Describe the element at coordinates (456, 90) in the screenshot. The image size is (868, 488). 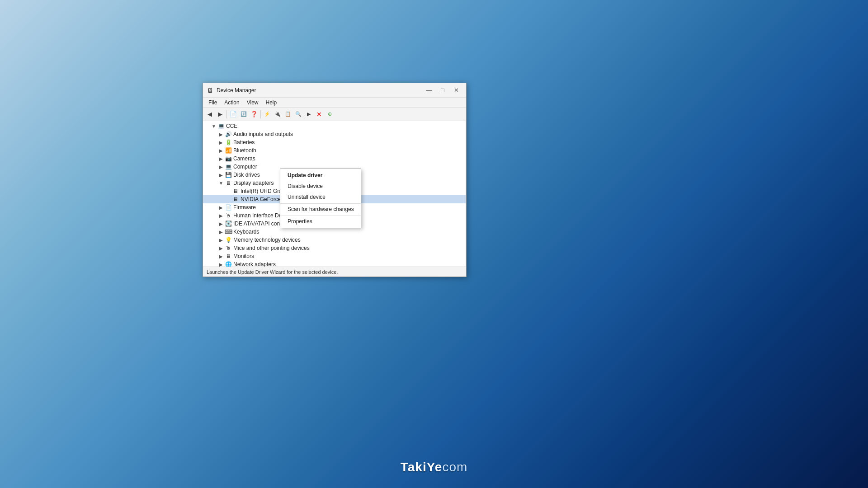
I see `close-button: ✕` at that location.